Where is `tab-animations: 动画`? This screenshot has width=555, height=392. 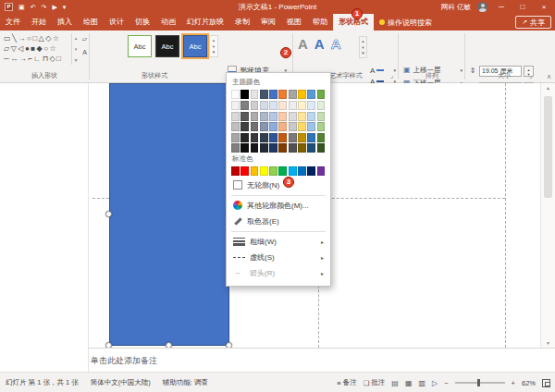
tab-animations: 动画 is located at coordinates (168, 22).